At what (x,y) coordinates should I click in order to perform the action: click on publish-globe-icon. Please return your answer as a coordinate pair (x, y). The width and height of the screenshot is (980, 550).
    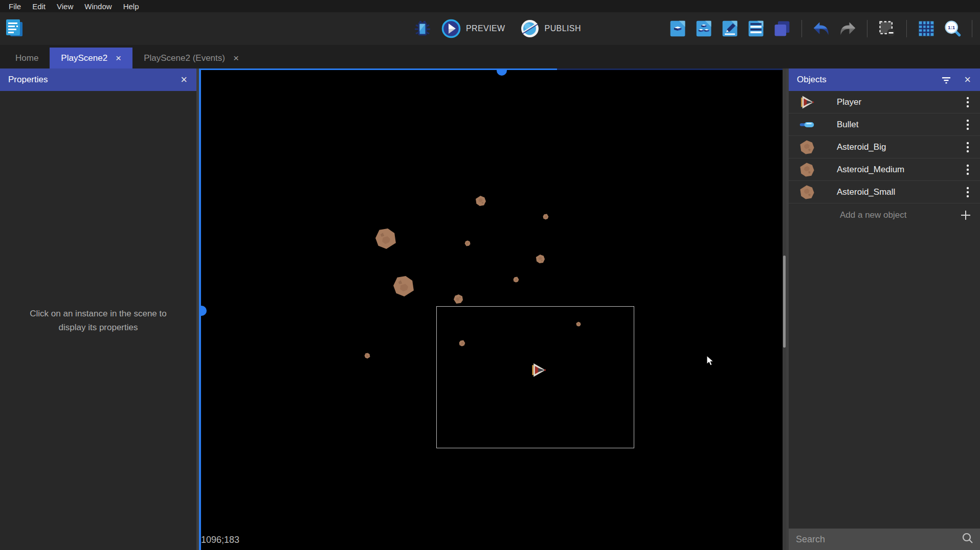
    Looking at the image, I should click on (530, 29).